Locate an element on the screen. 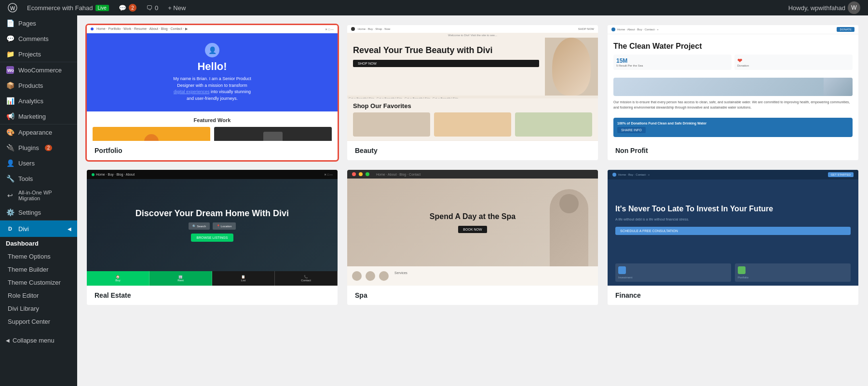  adminbar-howdy: Howdy, wpwithfahad W is located at coordinates (825, 8).